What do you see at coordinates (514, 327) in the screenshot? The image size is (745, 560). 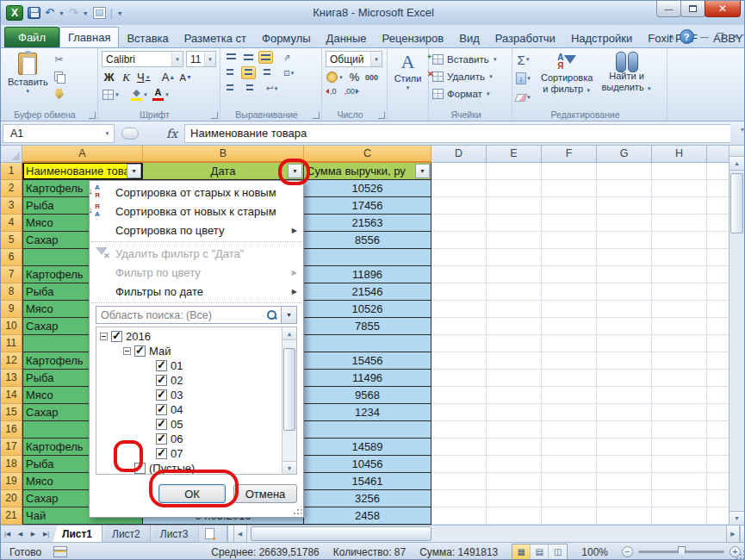 I see `cell-E10` at bounding box center [514, 327].